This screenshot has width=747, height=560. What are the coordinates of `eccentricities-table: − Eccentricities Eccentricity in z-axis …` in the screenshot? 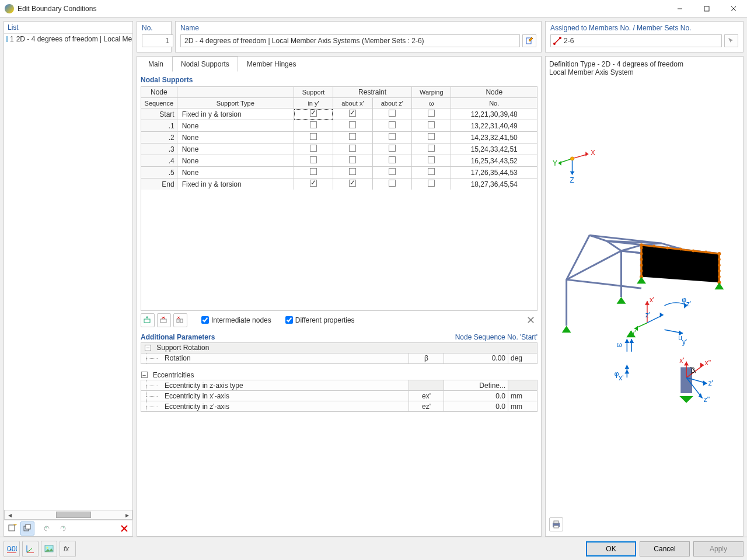 It's located at (339, 391).